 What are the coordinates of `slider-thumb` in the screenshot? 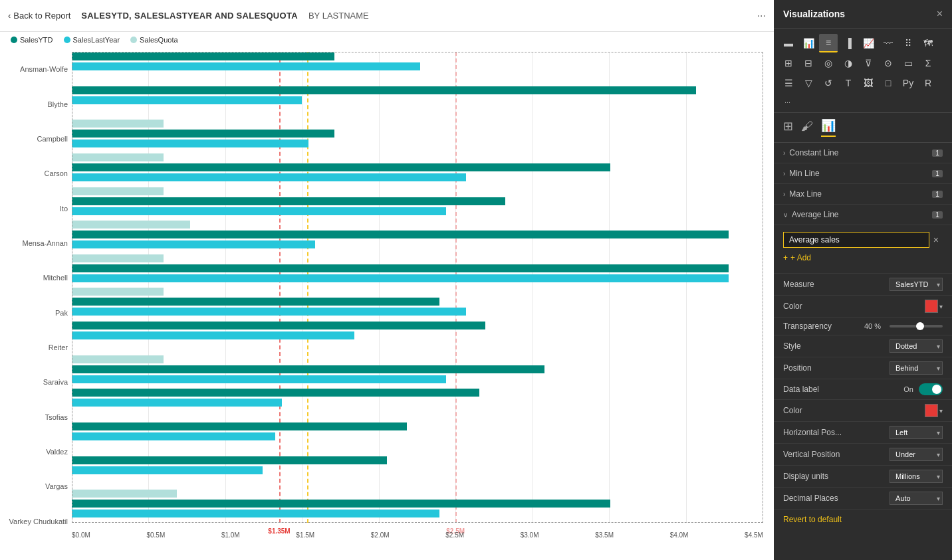 It's located at (920, 326).